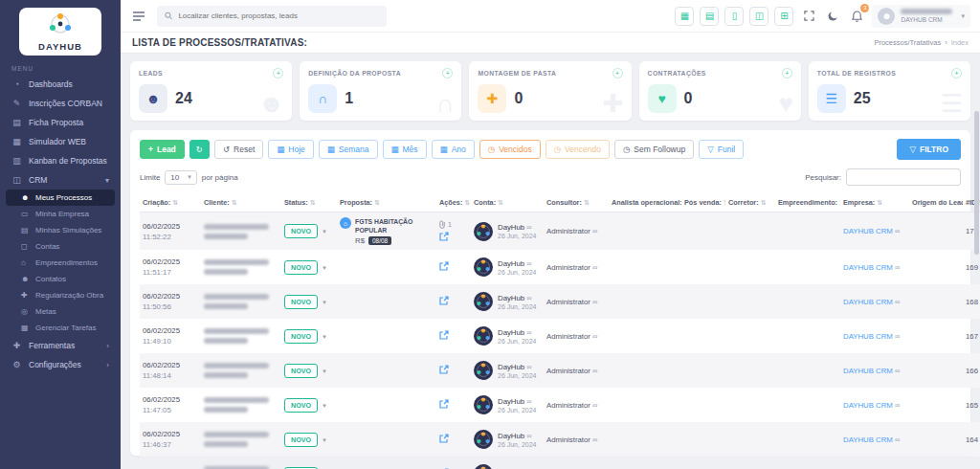 The height and width of the screenshot is (469, 980). Describe the element at coordinates (684, 16) in the screenshot. I see `topbar-quick-icon: ▦` at that location.